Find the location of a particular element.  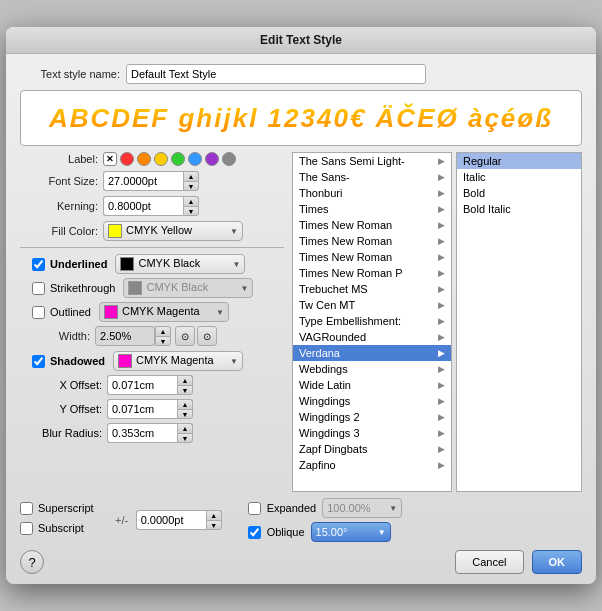

fill-color-arrow: ▼ is located at coordinates (234, 232).